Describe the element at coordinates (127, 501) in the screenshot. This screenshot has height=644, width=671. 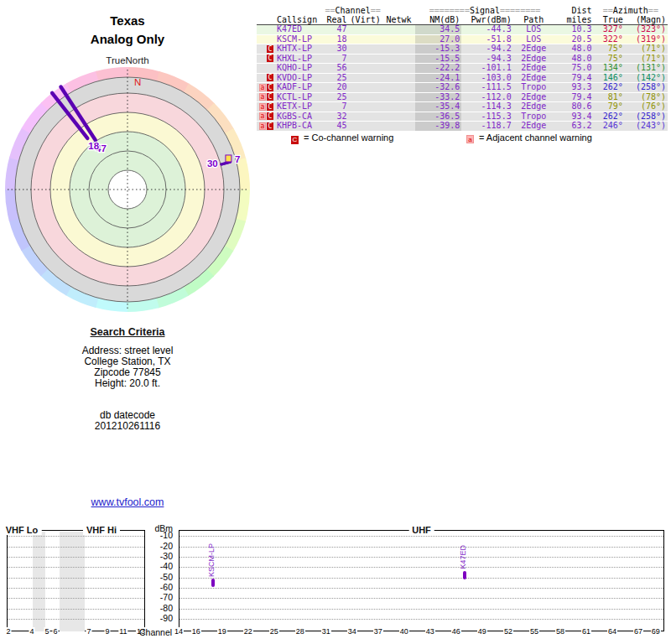
I see `site-link-wrap: www.tvfool.com` at that location.